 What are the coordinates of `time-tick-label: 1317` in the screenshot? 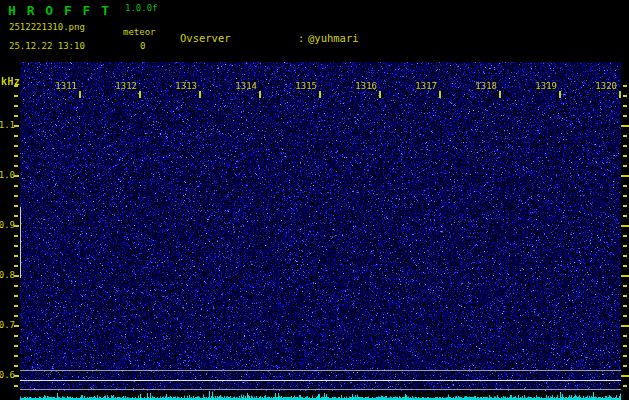 It's located at (422, 86).